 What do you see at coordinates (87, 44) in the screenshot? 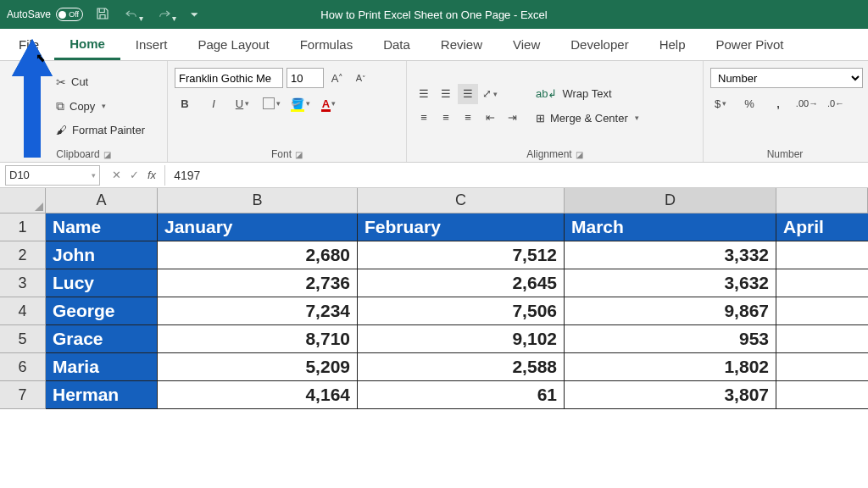
I see `tab-home: Home` at bounding box center [87, 44].